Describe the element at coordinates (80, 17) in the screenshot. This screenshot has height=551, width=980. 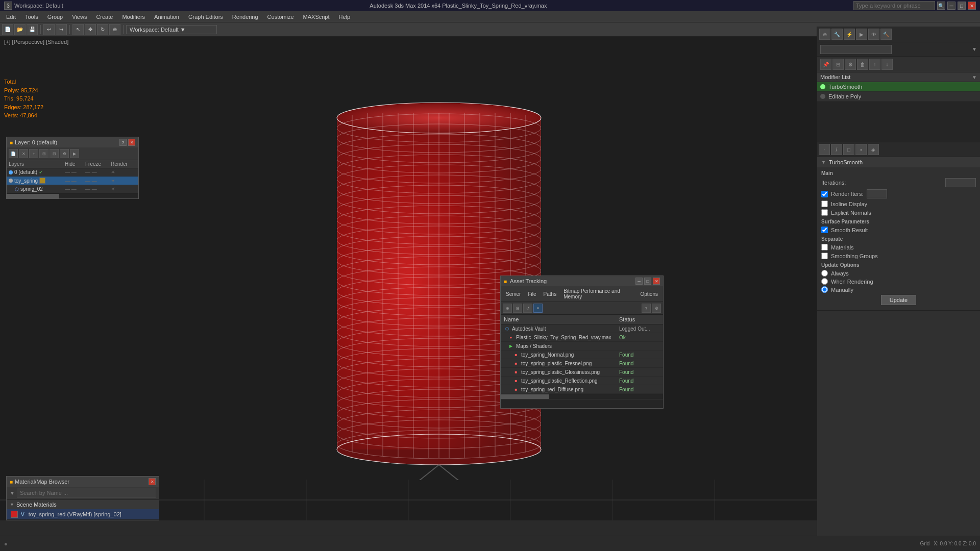
I see `menu-views: Views` at that location.